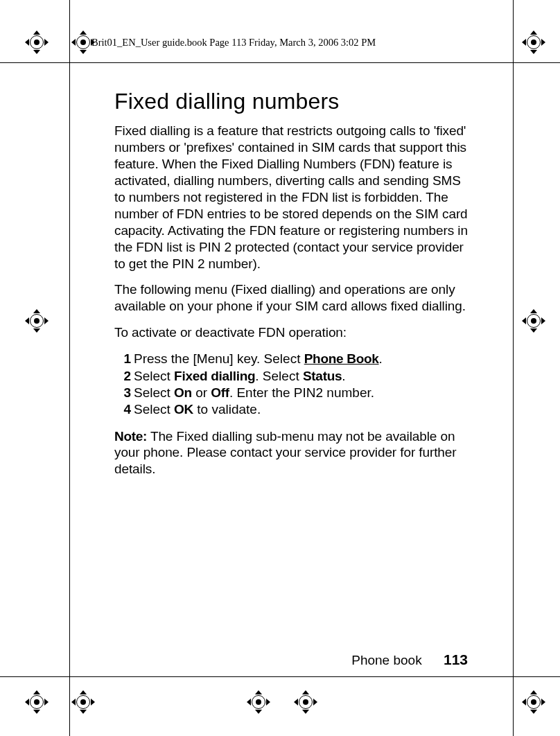  I want to click on step-2: Select Fixed dialling. Select Status., so click(301, 376).